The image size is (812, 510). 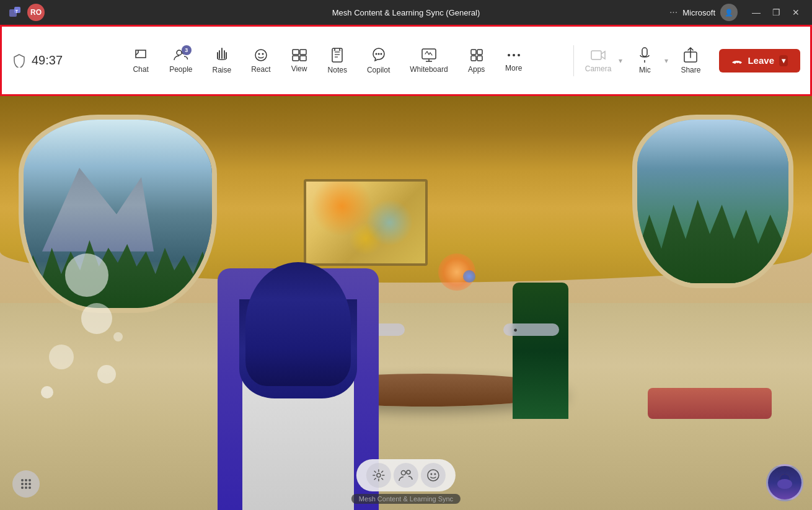 What do you see at coordinates (299, 55) in the screenshot?
I see `view-icon` at bounding box center [299, 55].